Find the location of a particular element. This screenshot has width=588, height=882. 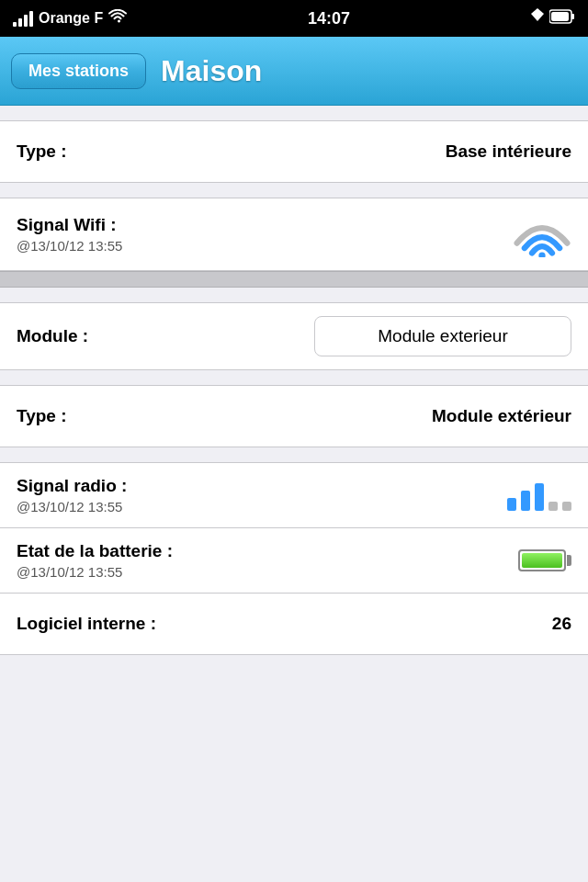

type-value: Base intérieure is located at coordinates (395, 152).